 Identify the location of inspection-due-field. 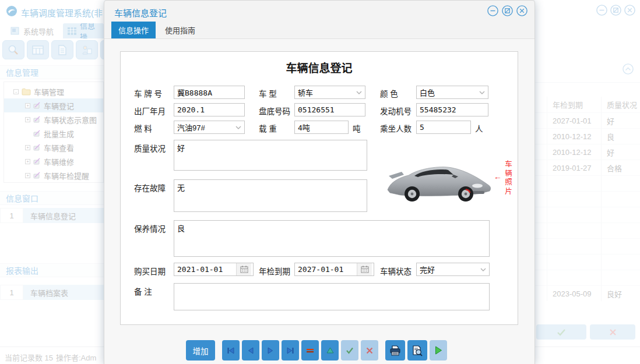
(335, 269).